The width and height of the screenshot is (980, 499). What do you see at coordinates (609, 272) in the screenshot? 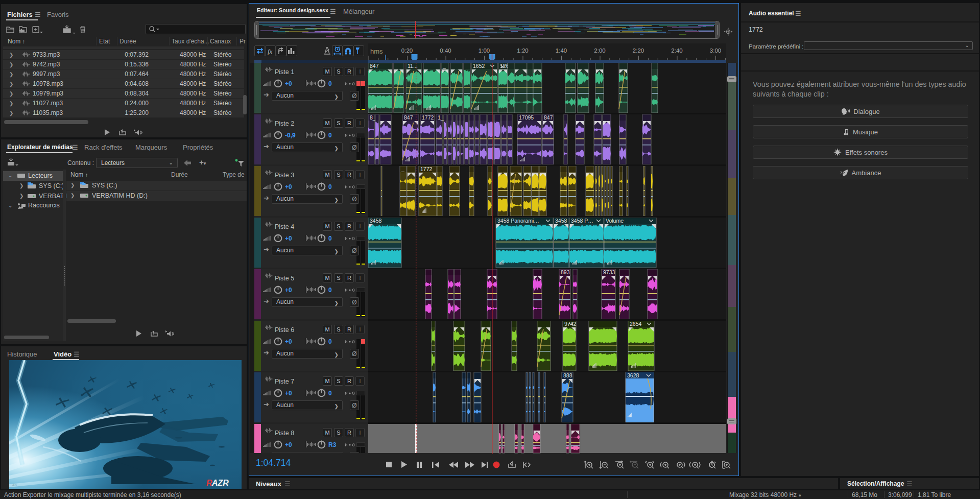
I see `svg-text: 9733` at bounding box center [609, 272].